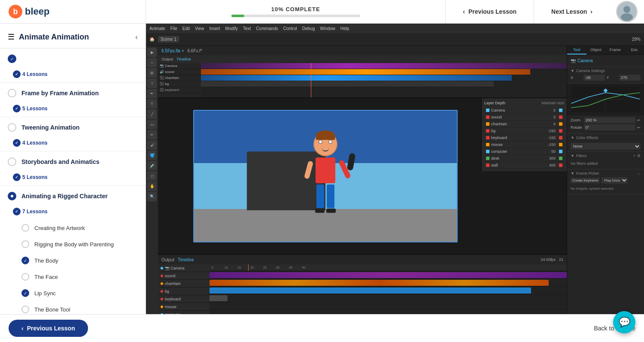 The width and height of the screenshot is (644, 342). What do you see at coordinates (73, 196) in the screenshot?
I see `section-rigged-header: Animating a Rigged Character` at bounding box center [73, 196].